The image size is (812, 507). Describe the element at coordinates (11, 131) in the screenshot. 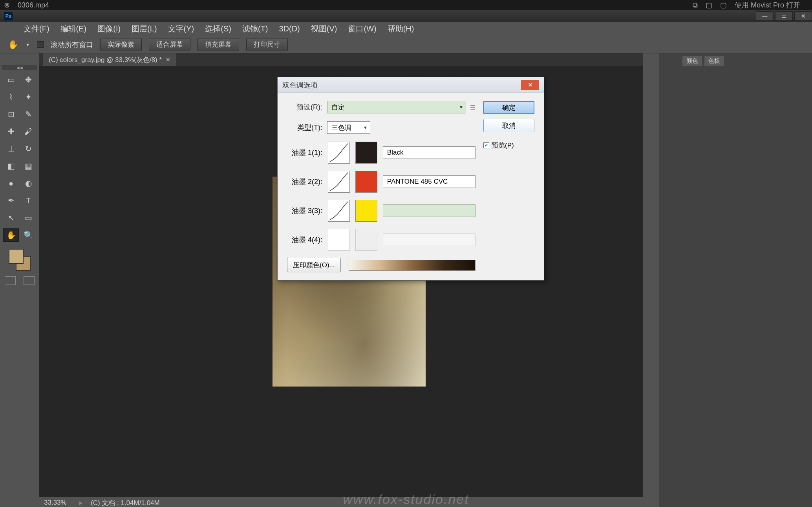

I see `heal-tool: ✚` at that location.